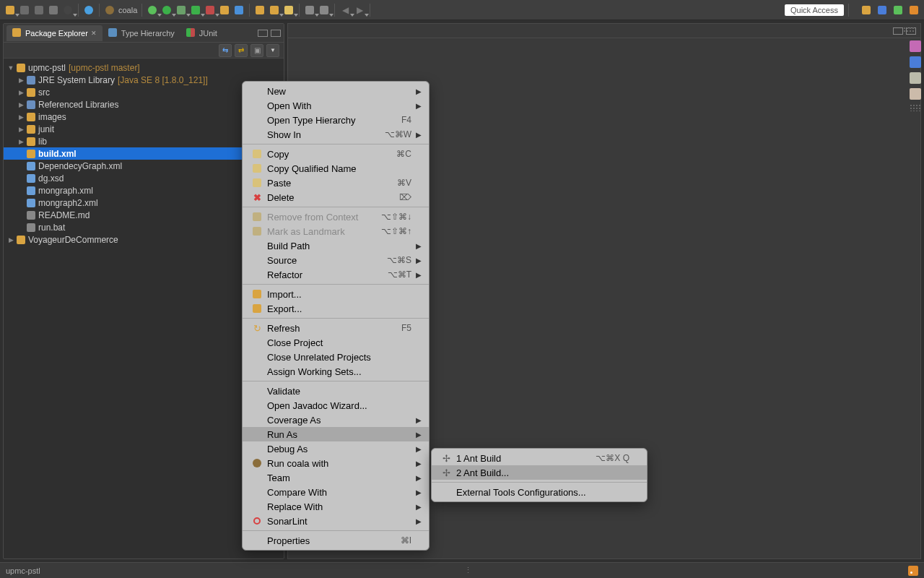  Describe the element at coordinates (241, 51) in the screenshot. I see `link-editor-icon: ⇄` at that location.